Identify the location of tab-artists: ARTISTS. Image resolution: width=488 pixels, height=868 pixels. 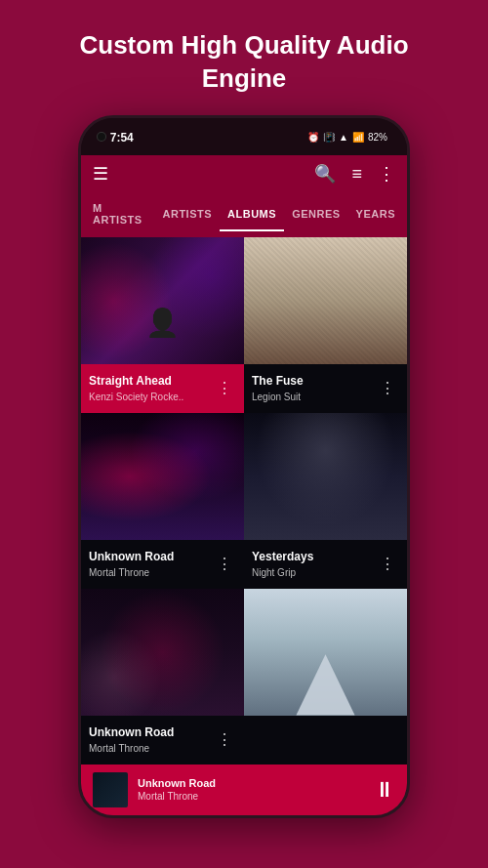
(187, 214).